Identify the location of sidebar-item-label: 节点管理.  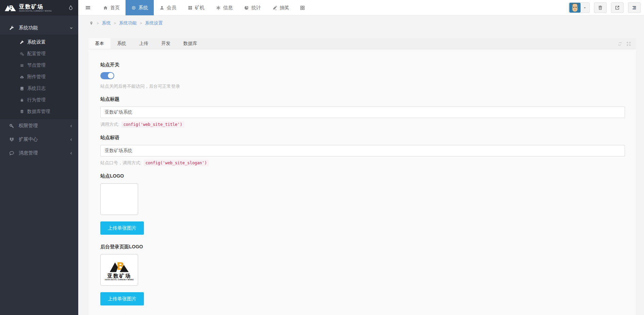
(36, 65).